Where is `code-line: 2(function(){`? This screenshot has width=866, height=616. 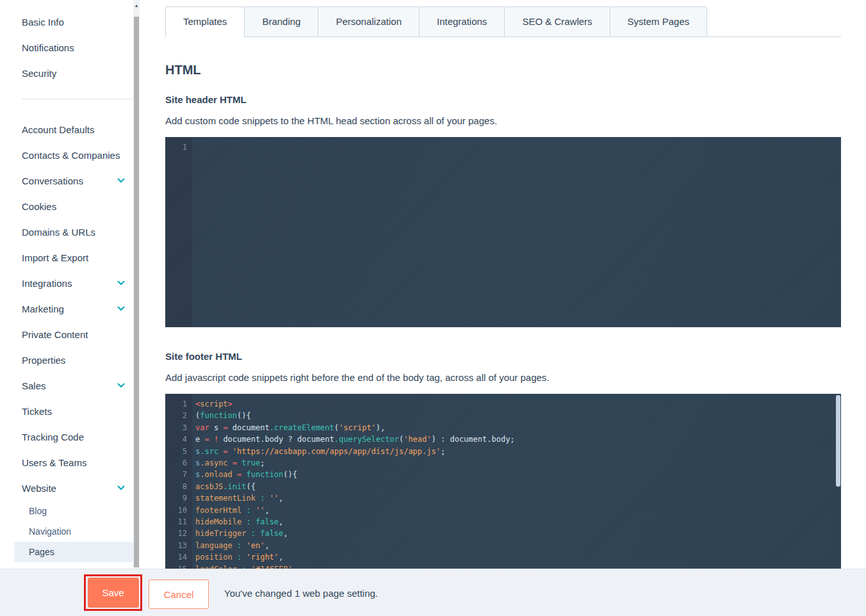 code-line: 2(function(){ is located at coordinates (503, 416).